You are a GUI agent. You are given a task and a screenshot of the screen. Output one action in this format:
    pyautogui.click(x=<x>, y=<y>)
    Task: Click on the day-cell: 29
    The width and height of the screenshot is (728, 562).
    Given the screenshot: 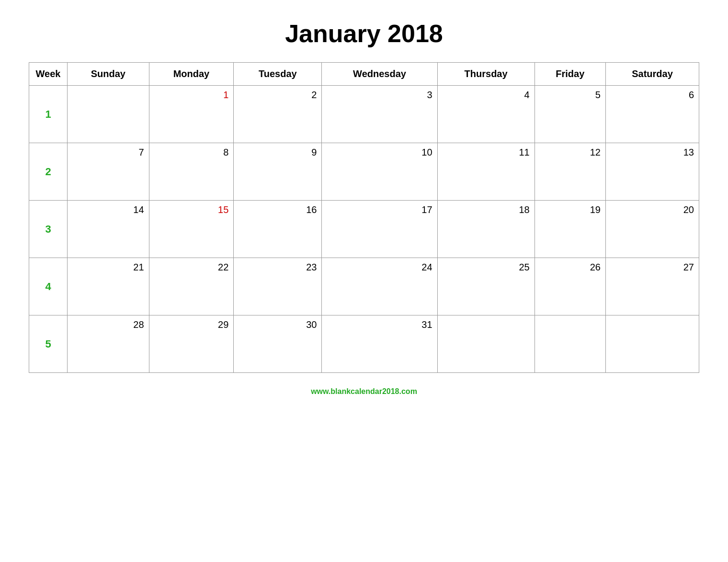 What is the action you would take?
    pyautogui.click(x=192, y=344)
    